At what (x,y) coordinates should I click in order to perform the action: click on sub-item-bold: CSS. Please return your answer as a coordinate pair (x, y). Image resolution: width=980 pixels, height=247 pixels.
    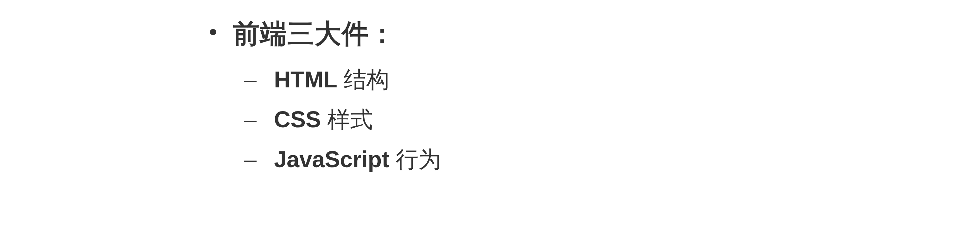
    Looking at the image, I should click on (298, 120).